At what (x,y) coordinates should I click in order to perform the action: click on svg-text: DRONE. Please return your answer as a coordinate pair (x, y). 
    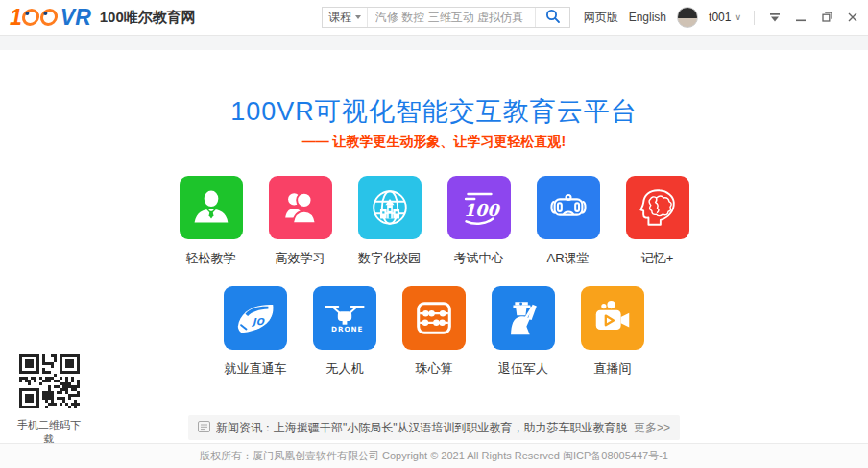
    Looking at the image, I should click on (348, 329).